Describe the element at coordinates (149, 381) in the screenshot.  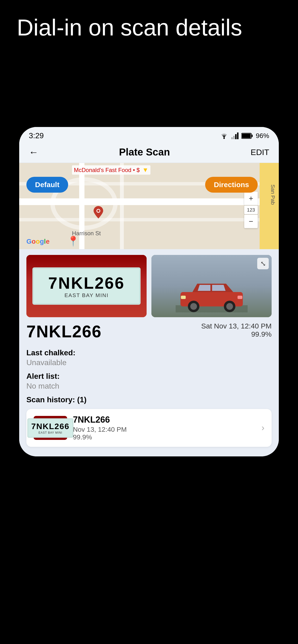
I see `alert-list-row: Alert list: No match` at that location.